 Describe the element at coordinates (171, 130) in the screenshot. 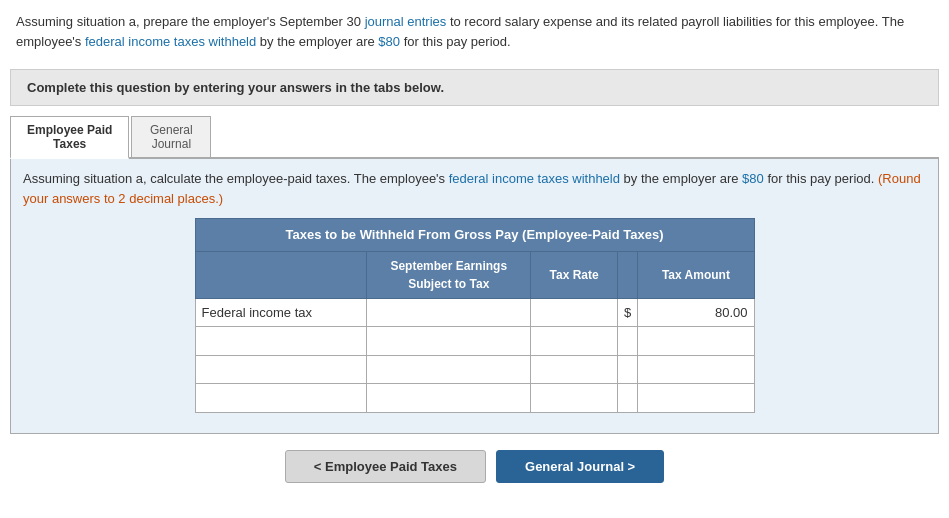

I see `tab-label-line1-gj: General` at that location.